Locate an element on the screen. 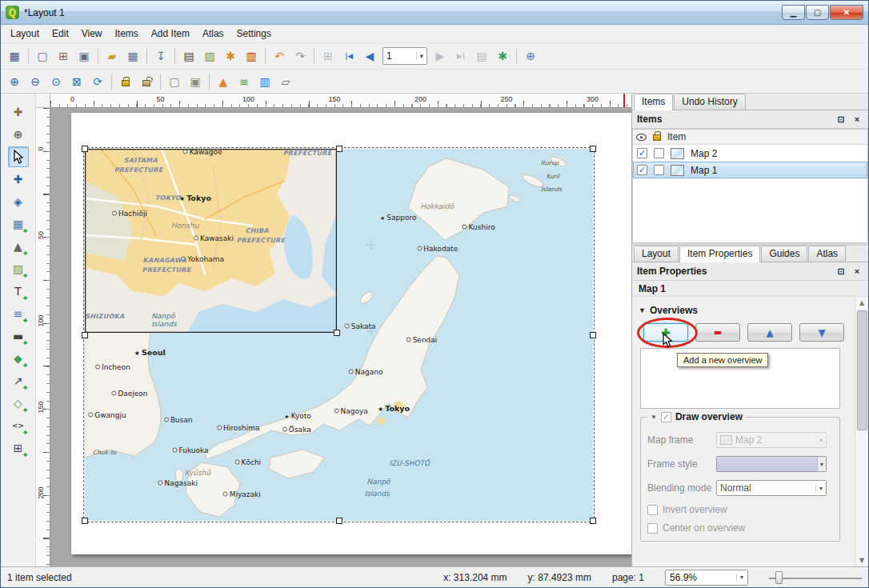  last-feature-button: ▶| is located at coordinates (461, 56).